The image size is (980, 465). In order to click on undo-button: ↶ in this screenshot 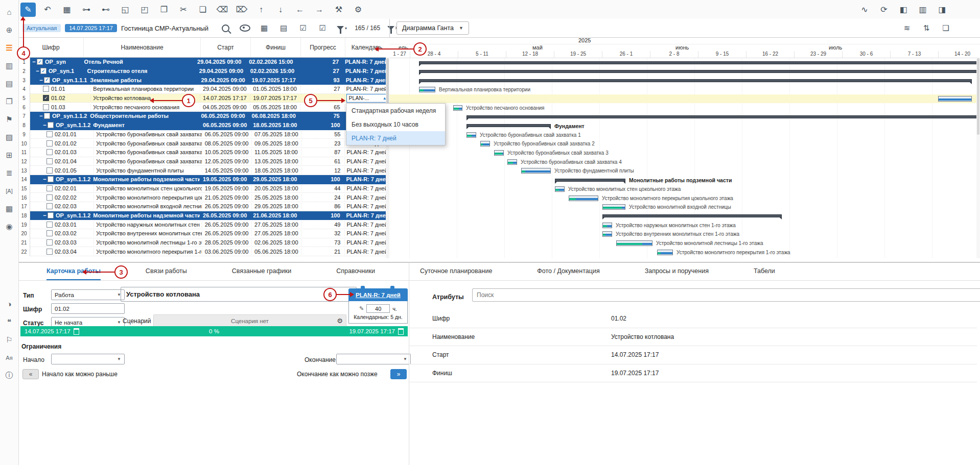, I will do `click(48, 10)`.